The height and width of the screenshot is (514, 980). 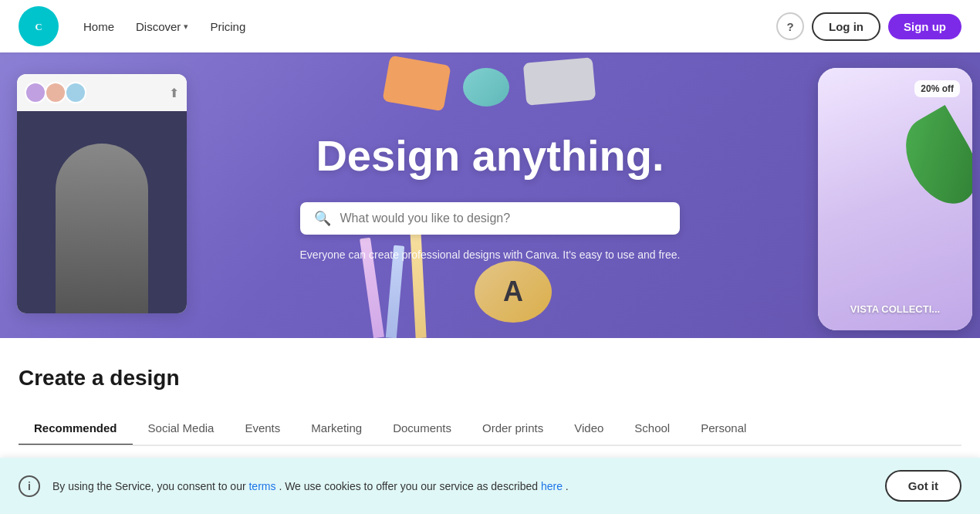 What do you see at coordinates (422, 429) in the screenshot?
I see `tab-documents: Documents` at bounding box center [422, 429].